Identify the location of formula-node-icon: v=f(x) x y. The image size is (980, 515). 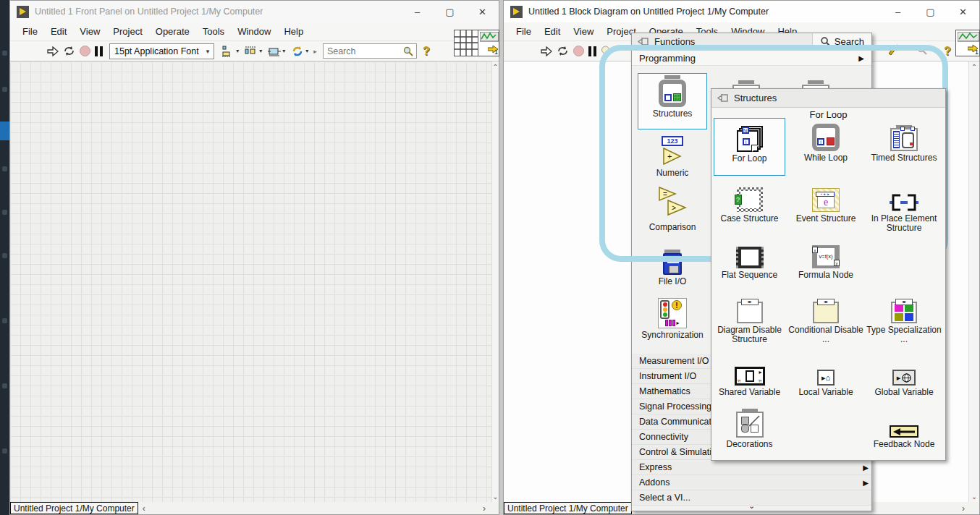
(826, 257).